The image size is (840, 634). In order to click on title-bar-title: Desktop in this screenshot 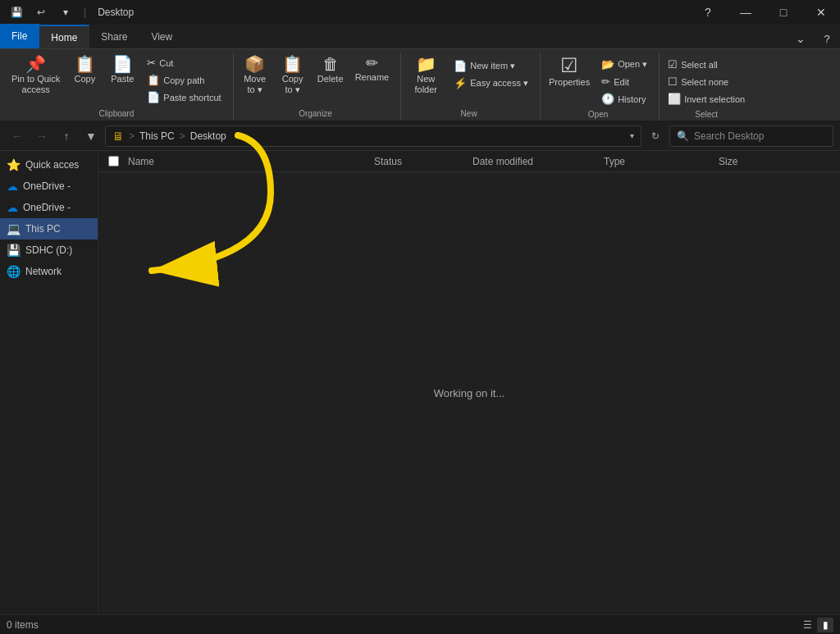, I will do `click(116, 12)`.